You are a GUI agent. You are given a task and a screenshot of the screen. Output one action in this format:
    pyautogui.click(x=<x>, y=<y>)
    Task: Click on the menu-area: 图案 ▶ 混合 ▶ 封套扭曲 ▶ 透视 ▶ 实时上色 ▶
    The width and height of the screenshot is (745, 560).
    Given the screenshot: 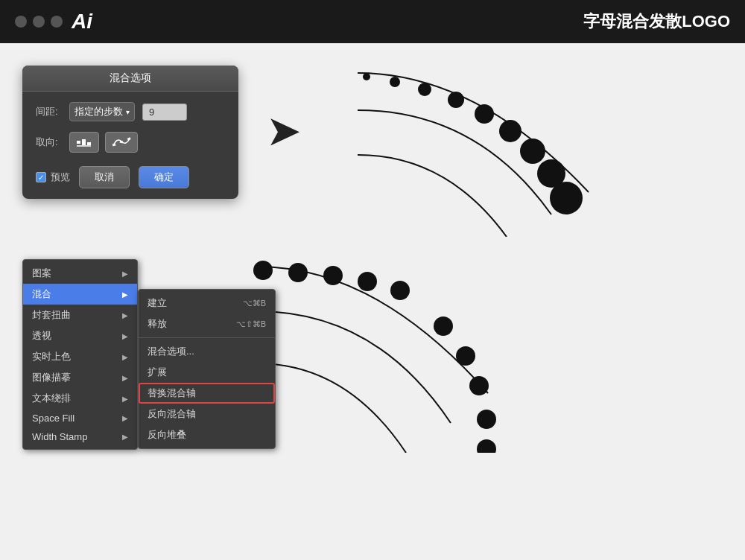 What is the action you would take?
    pyautogui.click(x=80, y=354)
    